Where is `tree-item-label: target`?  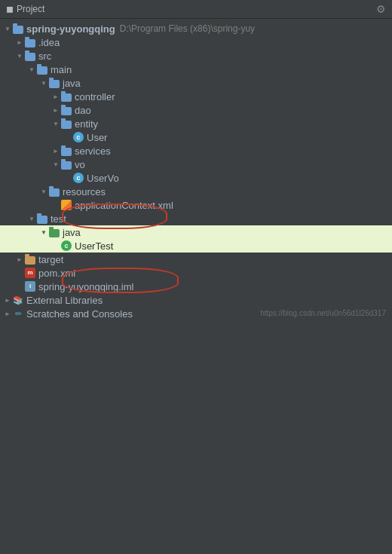
tree-item-label: target is located at coordinates (51, 259).